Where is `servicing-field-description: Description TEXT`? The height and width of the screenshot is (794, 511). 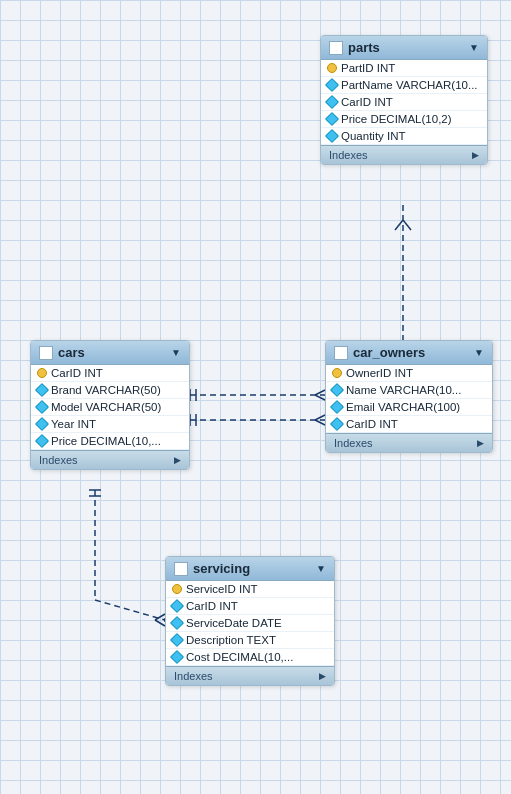 servicing-field-description: Description TEXT is located at coordinates (250, 640).